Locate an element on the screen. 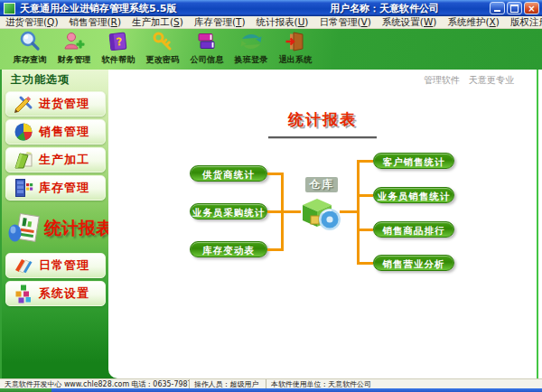 The image size is (542, 392). toolbar-inventory-query: 库存查询 is located at coordinates (29, 49).